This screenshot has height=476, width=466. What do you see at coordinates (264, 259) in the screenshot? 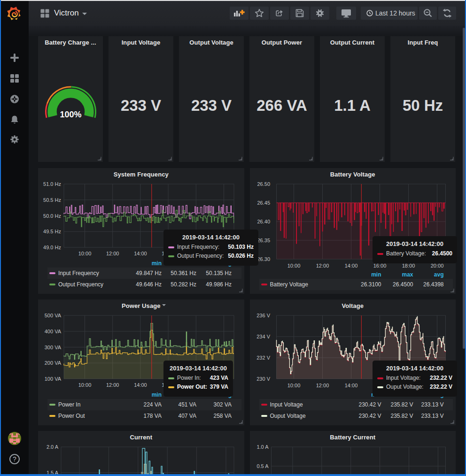
I see `svg-text: 26.30` at bounding box center [264, 259].